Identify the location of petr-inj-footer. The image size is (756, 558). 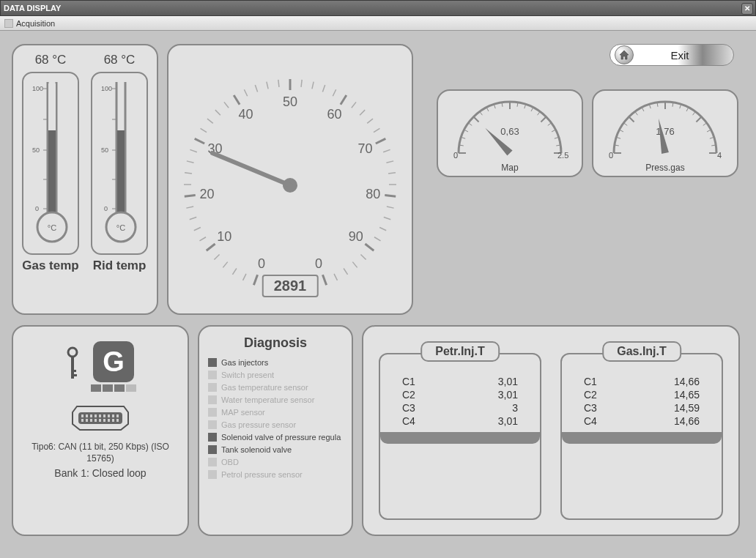
(460, 438).